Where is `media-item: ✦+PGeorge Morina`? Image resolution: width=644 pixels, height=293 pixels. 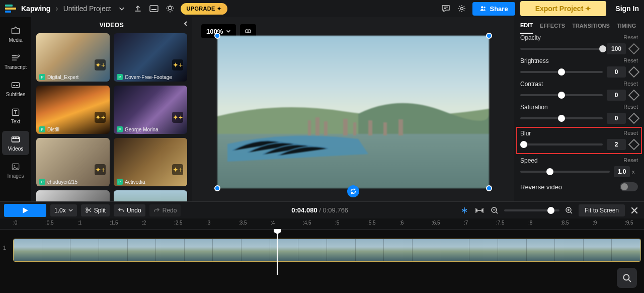 media-item: ✦+PGeorge Morina is located at coordinates (150, 110).